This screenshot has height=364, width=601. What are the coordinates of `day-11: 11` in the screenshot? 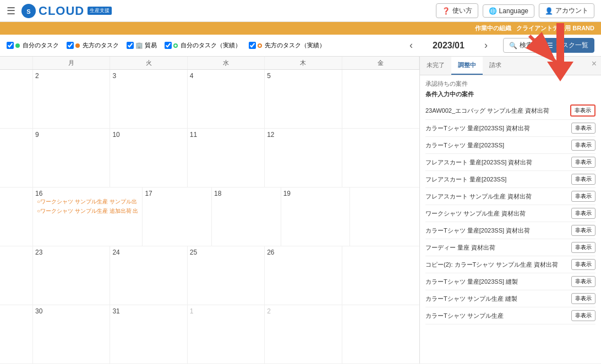 It's located at (226, 158).